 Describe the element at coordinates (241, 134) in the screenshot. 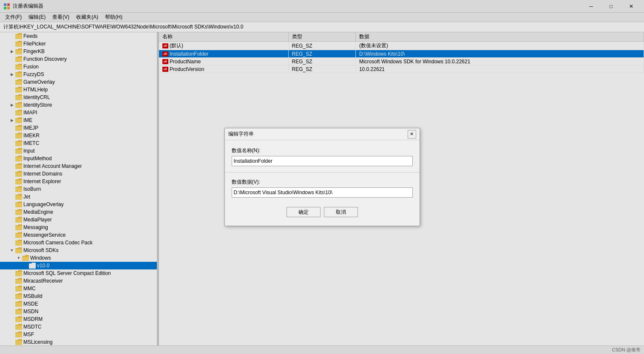

I see `dialog-title: 编辑字符串` at that location.